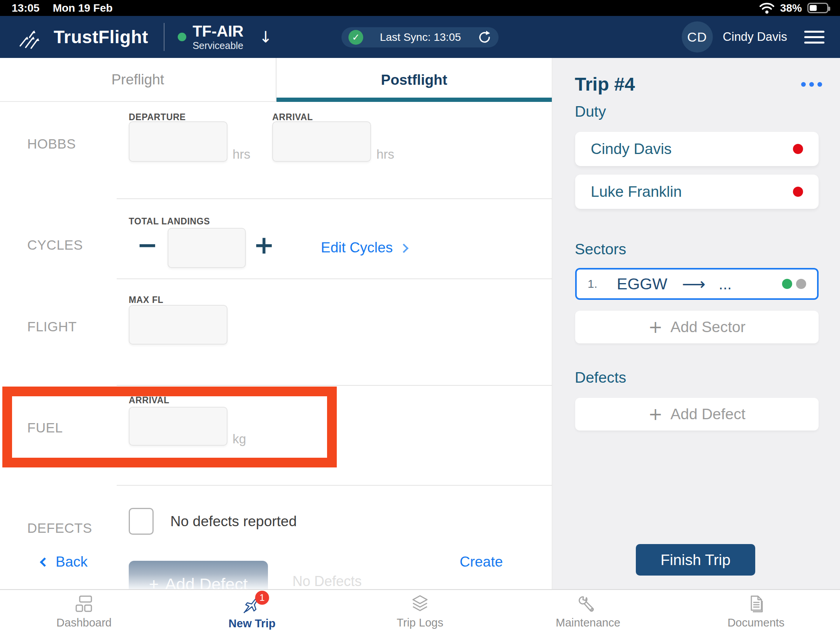 The width and height of the screenshot is (840, 630). I want to click on user-name: Cindy Davis, so click(755, 37).